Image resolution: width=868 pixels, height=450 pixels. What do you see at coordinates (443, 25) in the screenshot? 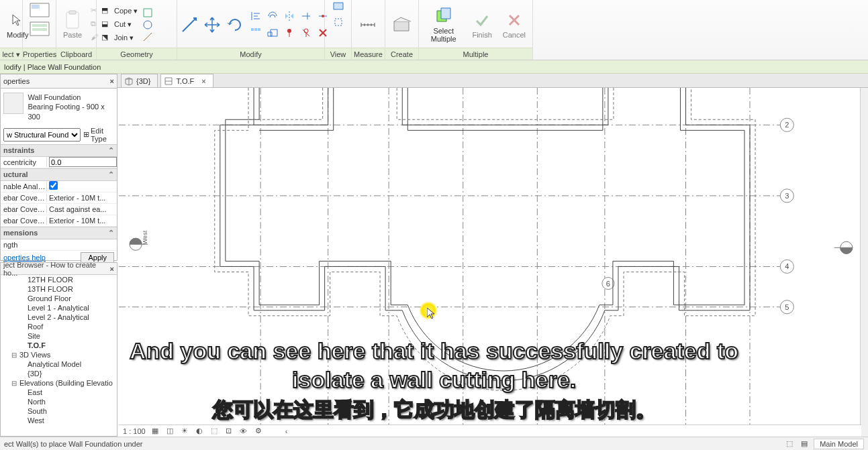
I see `select-multiple-button: Select Multiple` at bounding box center [443, 25].